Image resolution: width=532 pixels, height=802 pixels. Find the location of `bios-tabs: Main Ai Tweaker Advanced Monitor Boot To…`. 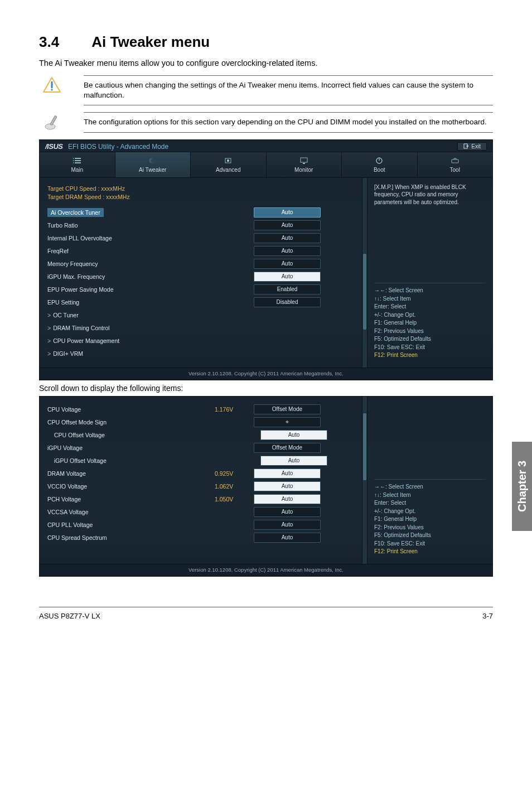

bios-tabs: Main Ai Tweaker Advanced Monitor Boot To… is located at coordinates (266, 165).